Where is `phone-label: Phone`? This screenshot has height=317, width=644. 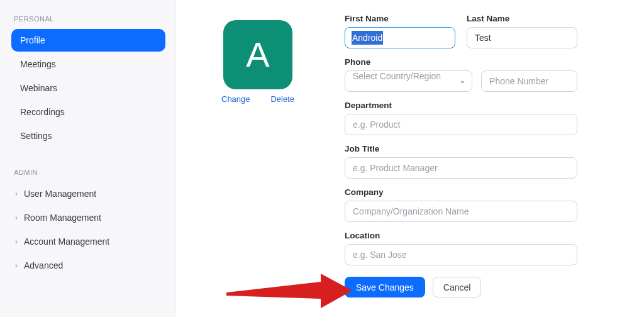 phone-label: Phone is located at coordinates (461, 62).